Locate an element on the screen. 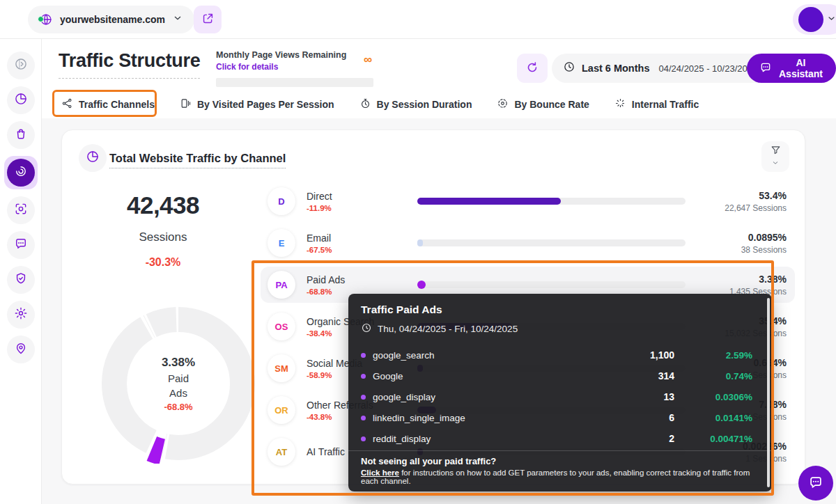 This screenshot has width=836, height=504. channel-values: 53.4%22,647 Sessions is located at coordinates (755, 202).